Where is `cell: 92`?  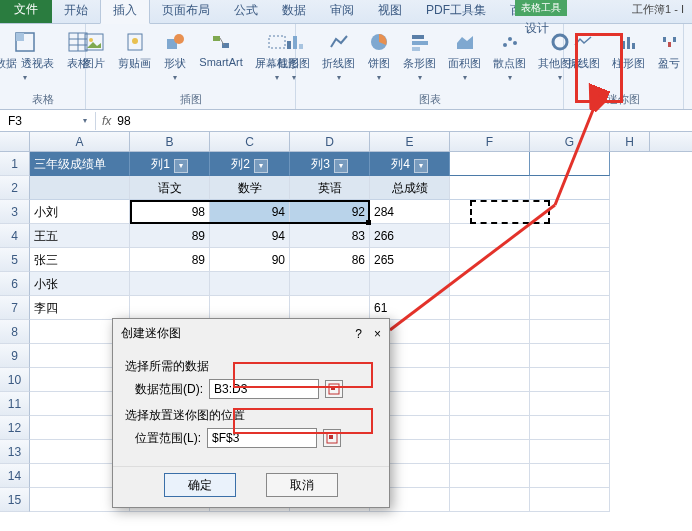 cell: 92 is located at coordinates (330, 212).